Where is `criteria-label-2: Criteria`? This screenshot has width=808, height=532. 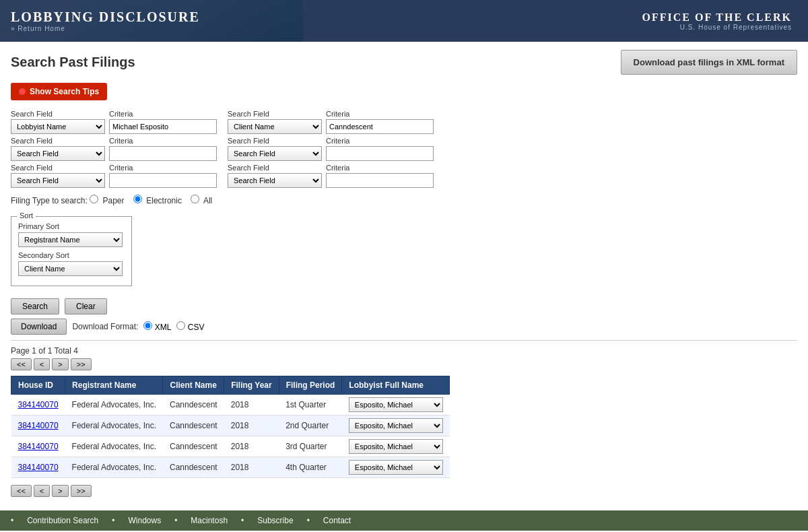
criteria-label-2: Criteria is located at coordinates (163, 141).